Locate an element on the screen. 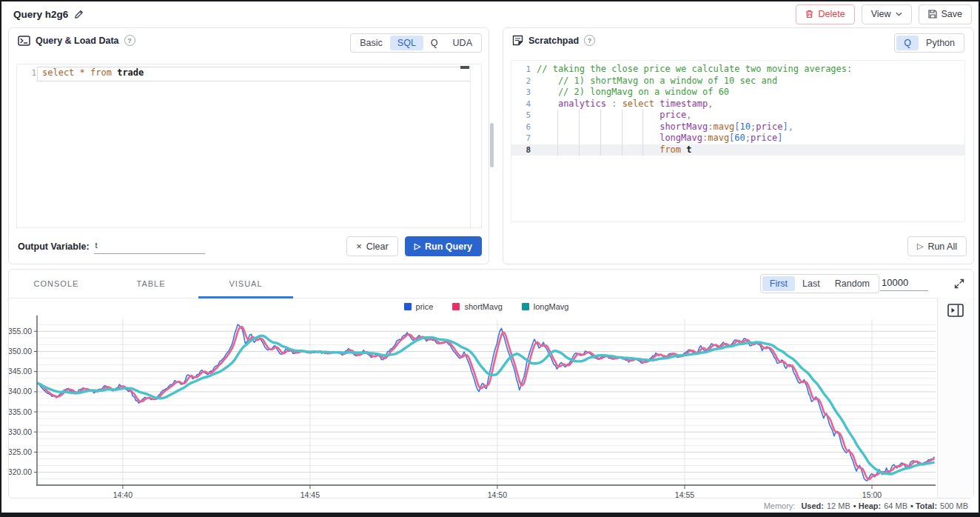 This screenshot has width=980, height=517. svg-text: 1330.00 is located at coordinates (21, 432).